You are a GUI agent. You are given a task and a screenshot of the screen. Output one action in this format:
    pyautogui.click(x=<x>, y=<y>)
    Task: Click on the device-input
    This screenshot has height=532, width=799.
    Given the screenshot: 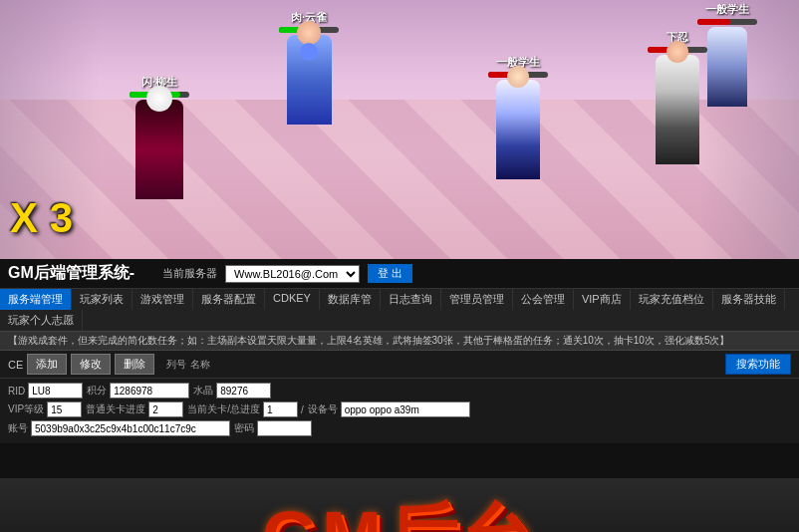 What is the action you would take?
    pyautogui.click(x=405, y=409)
    